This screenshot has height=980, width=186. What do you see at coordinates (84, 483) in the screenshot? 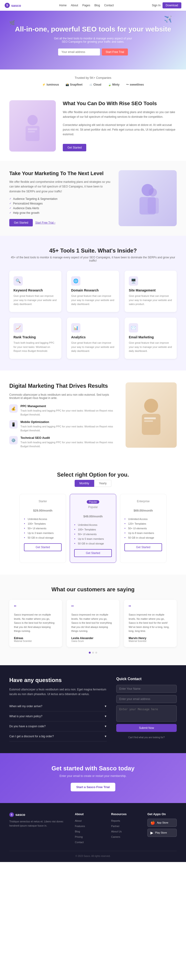
I see `toggle-monthly: Monthly` at bounding box center [84, 483].